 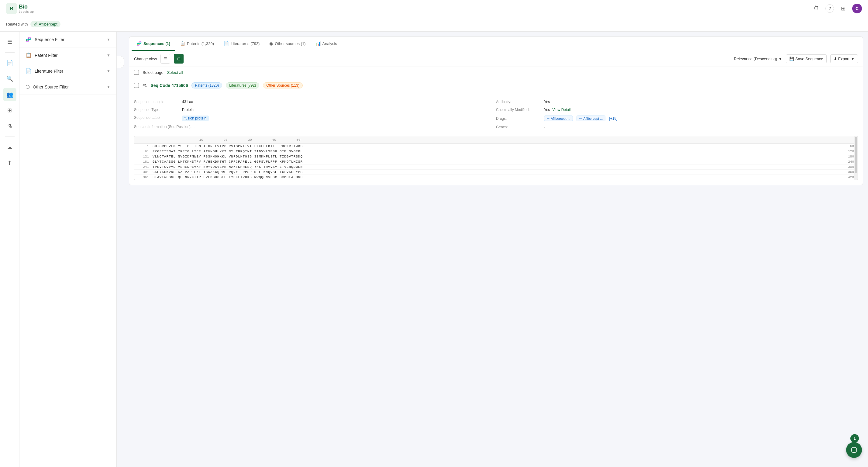 I want to click on patents-tab-icon: 📋, so click(x=183, y=43).